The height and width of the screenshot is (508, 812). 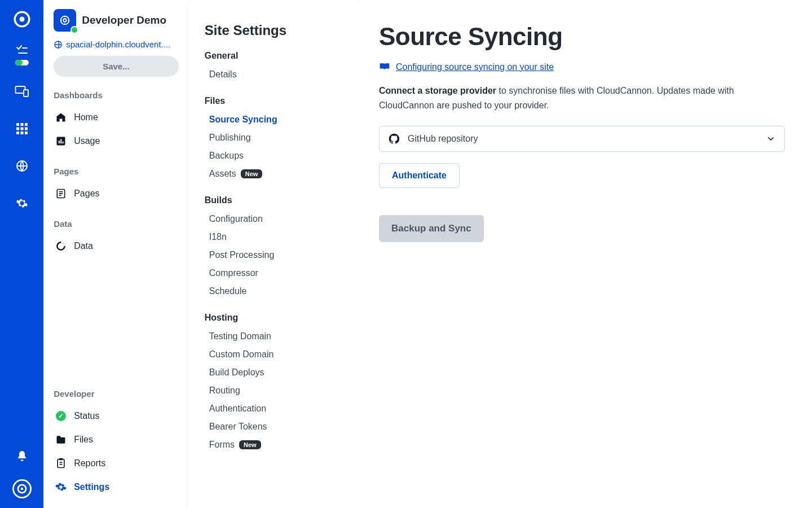 What do you see at coordinates (275, 427) in the screenshot?
I see `settings-item-bearer-tokens: Bearer Tokens` at bounding box center [275, 427].